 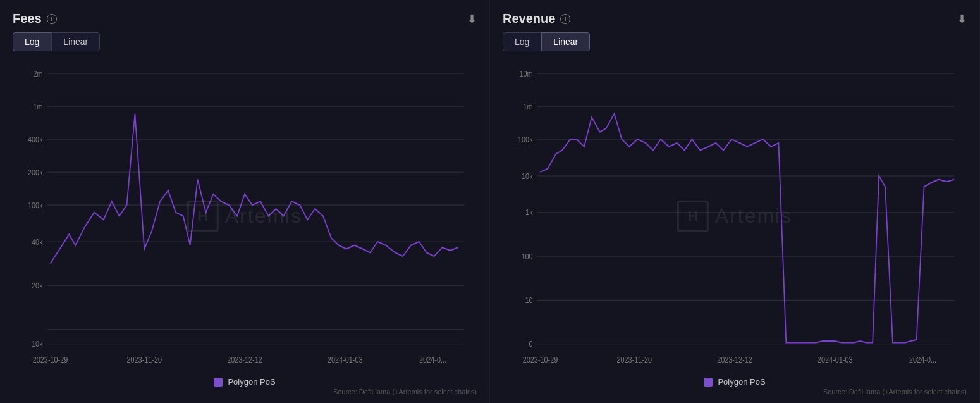 What do you see at coordinates (565, 42) in the screenshot?
I see `revenue-linear-toggle: Linear` at bounding box center [565, 42].